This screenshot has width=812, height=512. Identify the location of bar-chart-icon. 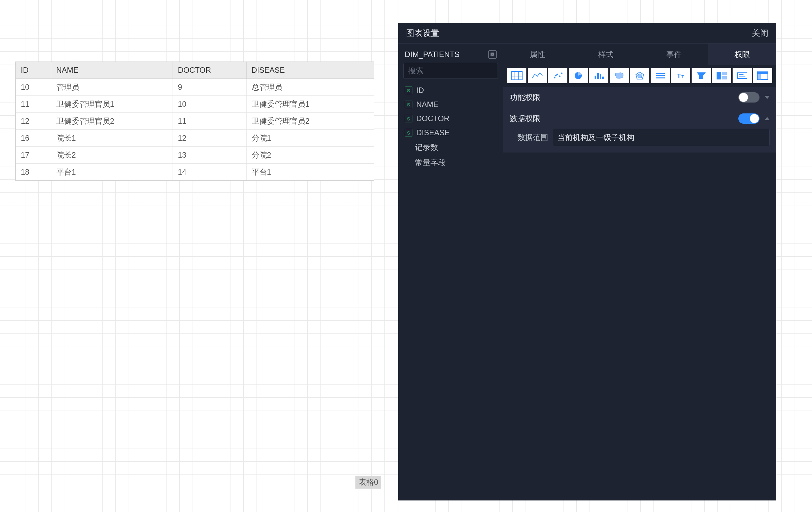
(599, 76).